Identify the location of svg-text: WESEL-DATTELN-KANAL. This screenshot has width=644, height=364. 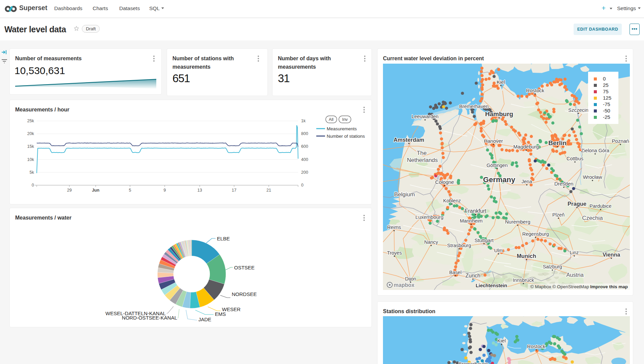
(135, 313).